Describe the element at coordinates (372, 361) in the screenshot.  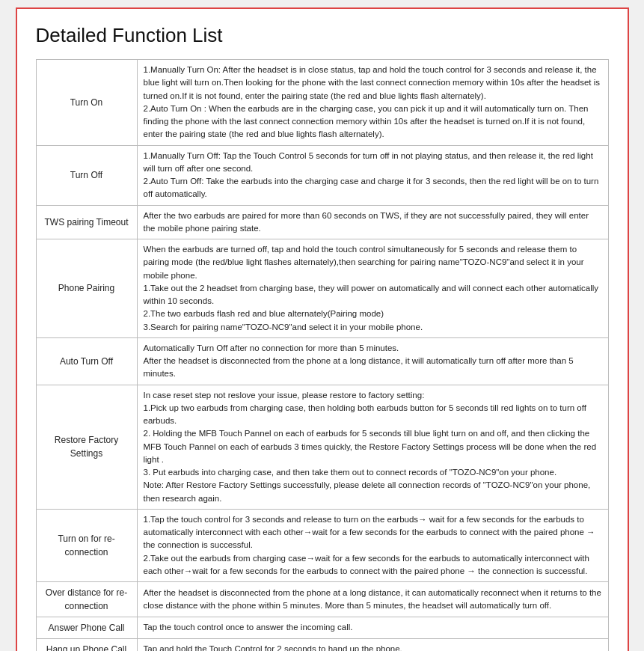
I see `row-description: Automatically Turn Off after no connecti…` at that location.